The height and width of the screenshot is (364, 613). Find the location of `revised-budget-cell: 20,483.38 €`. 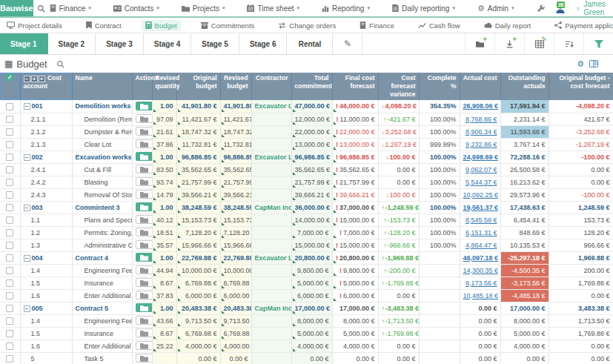

revised-budget-cell: 20,483.38 € is located at coordinates (236, 308).